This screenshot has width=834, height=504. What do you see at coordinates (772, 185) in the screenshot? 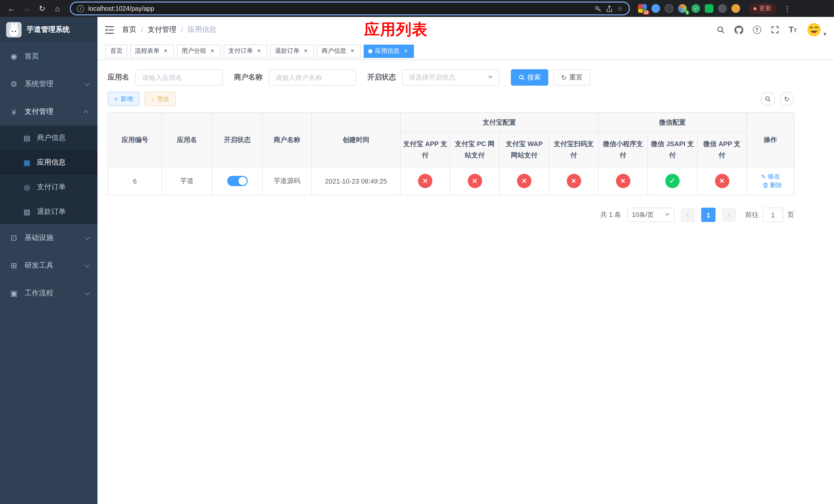
I see `delete-link: 删除` at bounding box center [772, 185].